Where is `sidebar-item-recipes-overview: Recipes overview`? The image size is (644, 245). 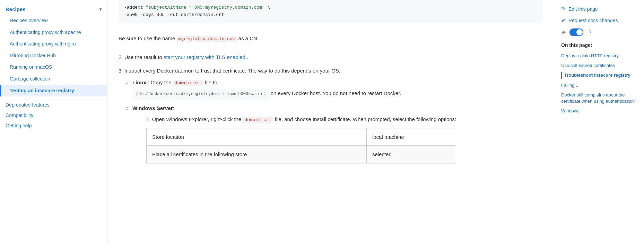
sidebar-item-recipes-overview: Recipes overview is located at coordinates (53, 21).